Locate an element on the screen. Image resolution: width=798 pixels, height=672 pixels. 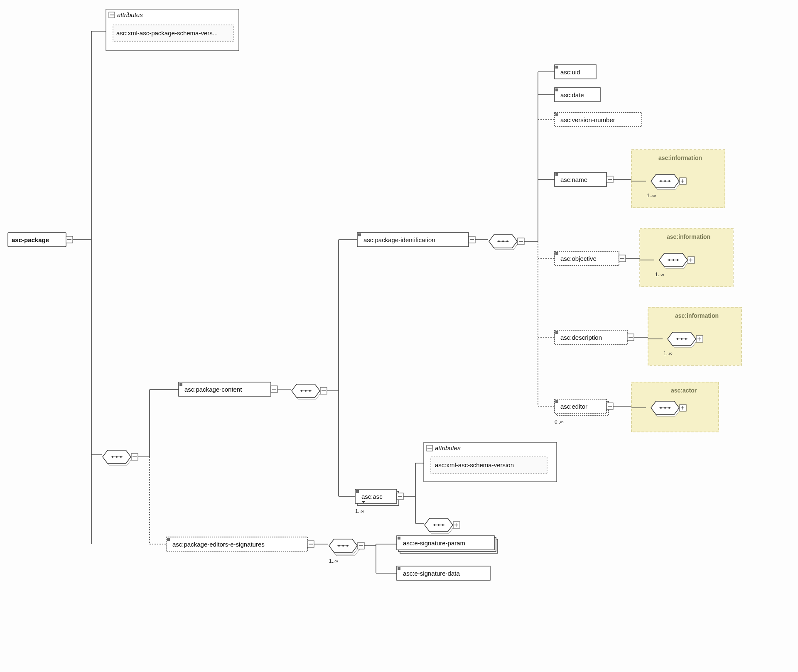
node-asc-asc: asc:asc 1..∞ is located at coordinates (371, 502).